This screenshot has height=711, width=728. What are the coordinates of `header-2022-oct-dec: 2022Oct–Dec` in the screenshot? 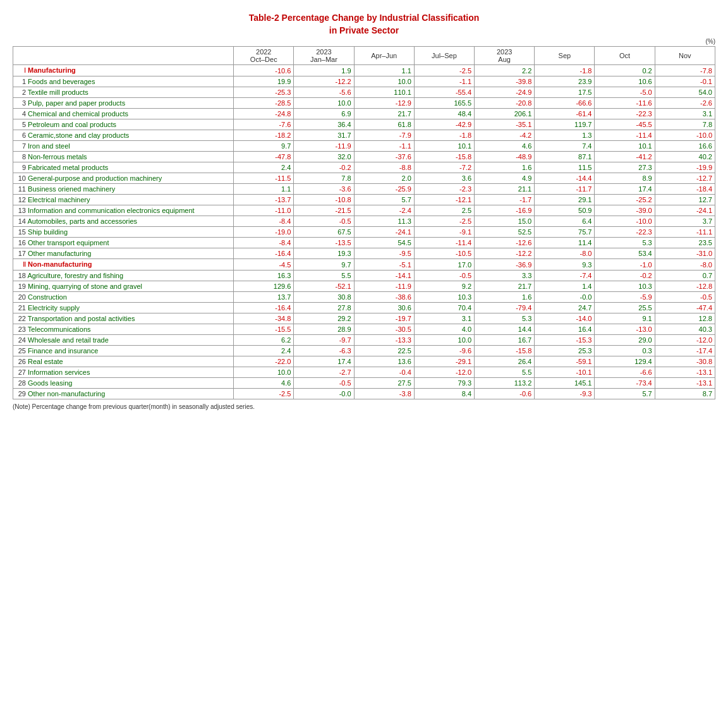 It's located at (264, 56).